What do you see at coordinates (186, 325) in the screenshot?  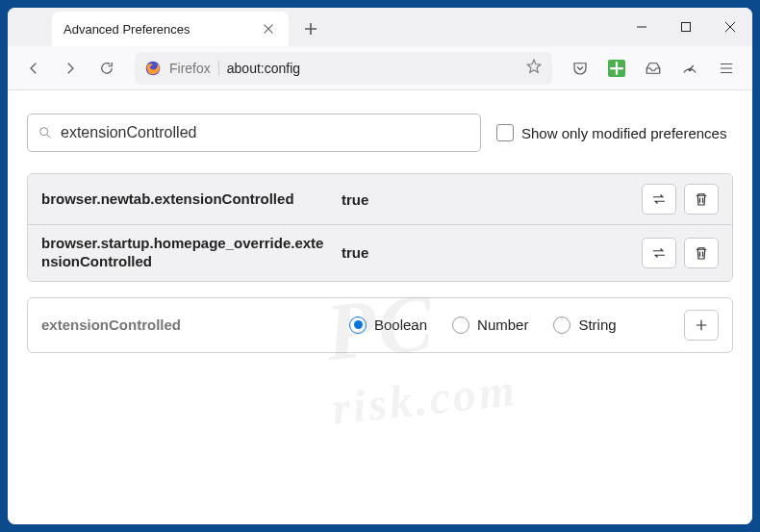 I see `new-preference-name: extensionControlled` at bounding box center [186, 325].